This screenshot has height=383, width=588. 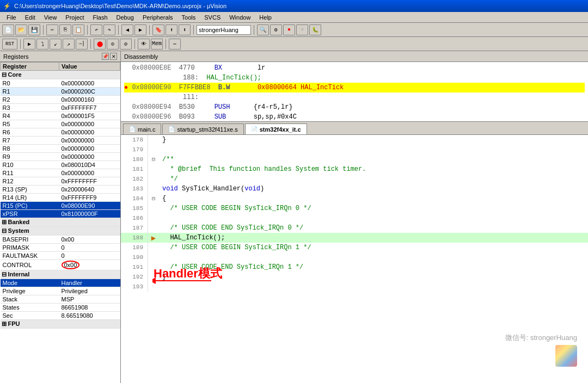 I want to click on debug-btn: 🐛, so click(x=315, y=30).